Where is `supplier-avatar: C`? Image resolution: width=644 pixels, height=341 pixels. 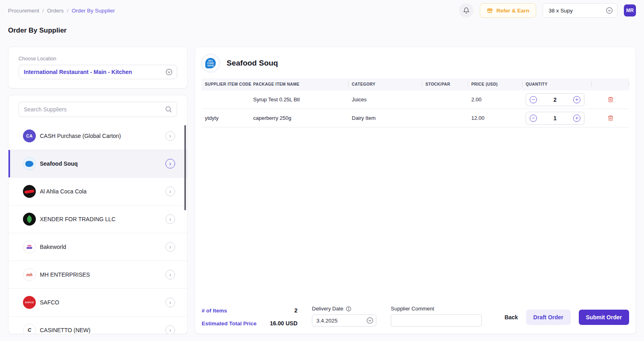
supplier-avatar: C is located at coordinates (29, 329).